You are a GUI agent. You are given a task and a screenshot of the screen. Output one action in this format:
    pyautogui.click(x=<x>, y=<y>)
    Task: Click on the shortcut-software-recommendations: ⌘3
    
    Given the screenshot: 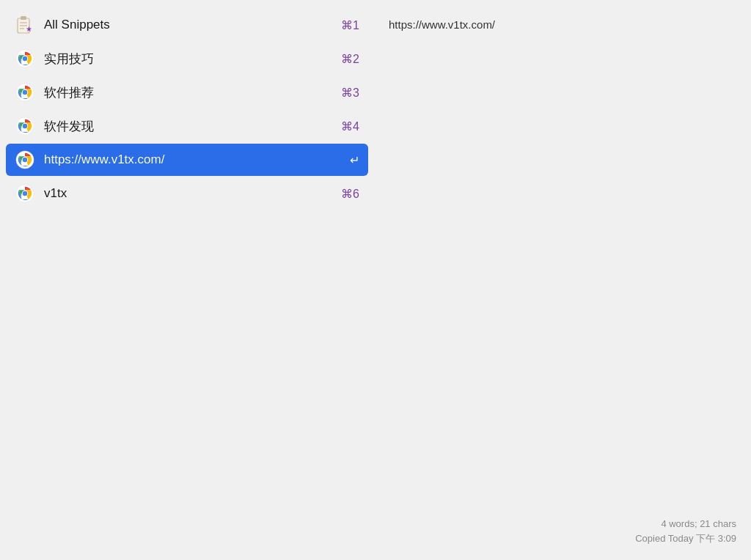 What is the action you would take?
    pyautogui.click(x=351, y=92)
    